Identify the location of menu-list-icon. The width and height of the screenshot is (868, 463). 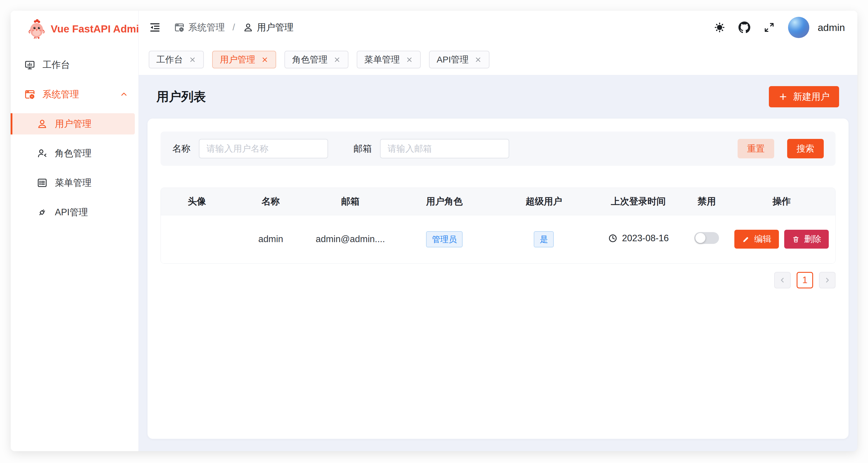
(42, 183).